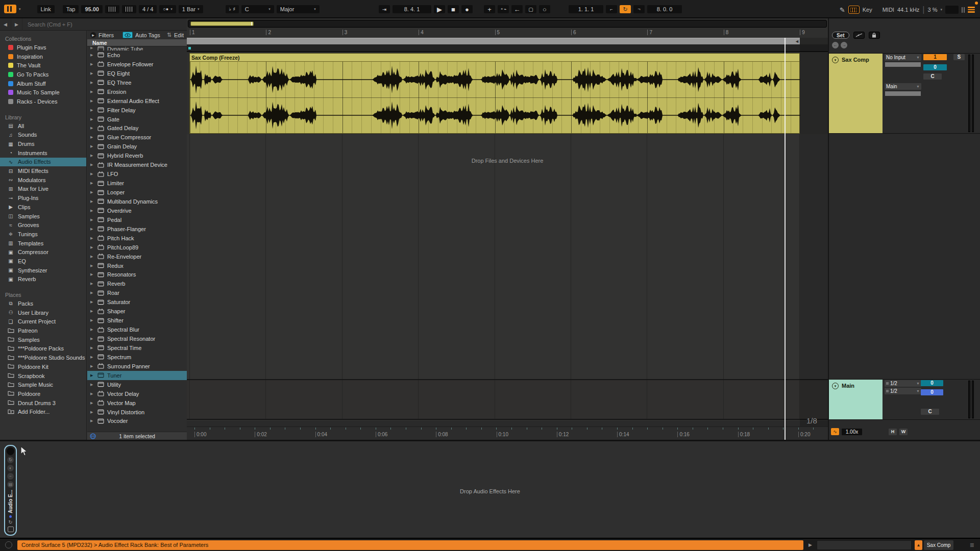  Describe the element at coordinates (10, 485) in the screenshot. I see `grid-icon: ▤` at that location.